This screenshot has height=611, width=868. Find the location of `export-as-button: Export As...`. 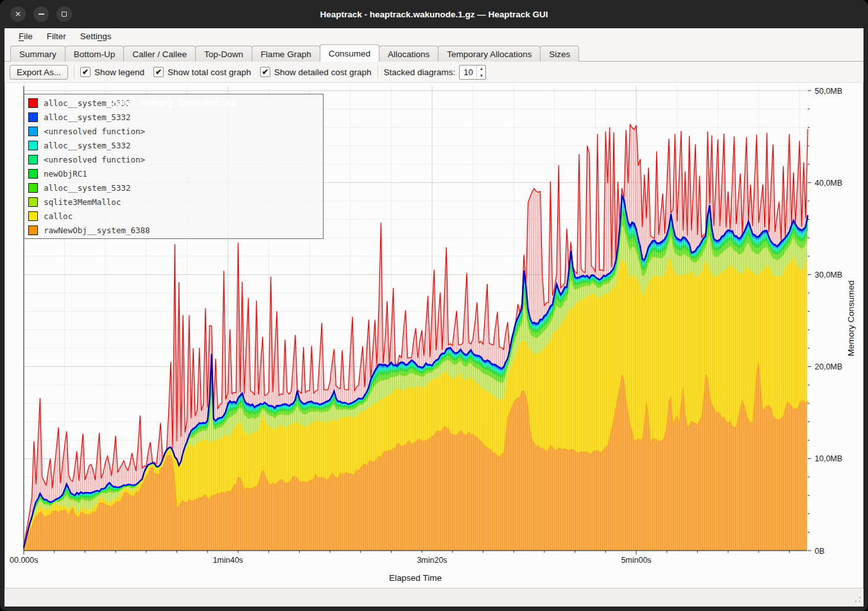

export-as-button: Export As... is located at coordinates (39, 72).